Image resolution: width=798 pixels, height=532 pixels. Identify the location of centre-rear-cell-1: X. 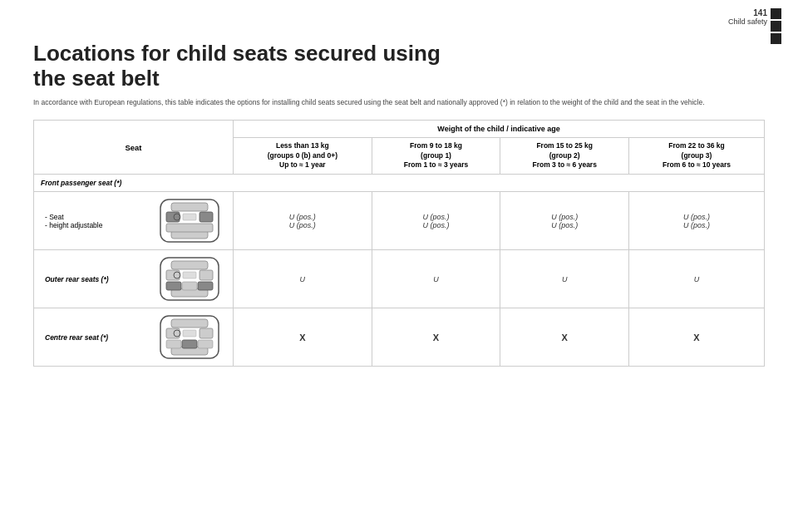
(303, 337).